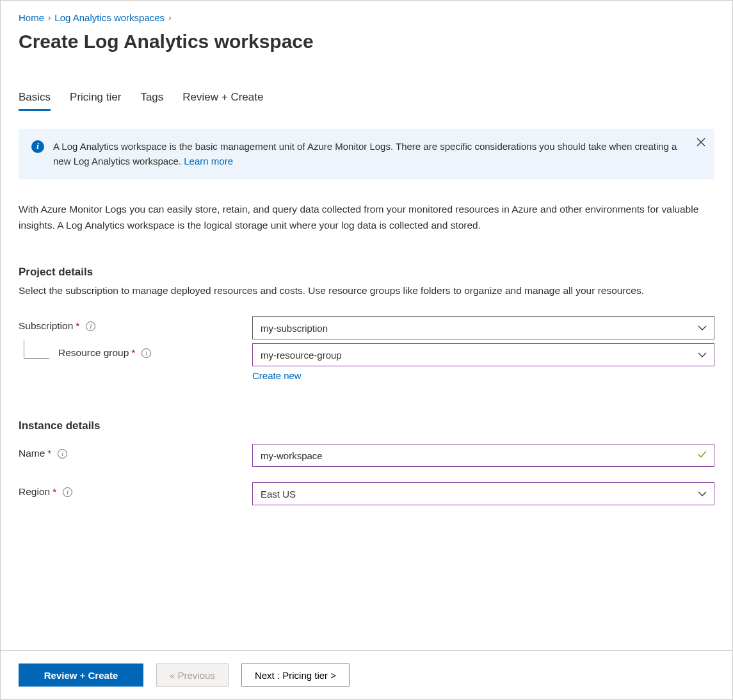 This screenshot has height=700, width=733. I want to click on name-value: my-workspace, so click(292, 456).